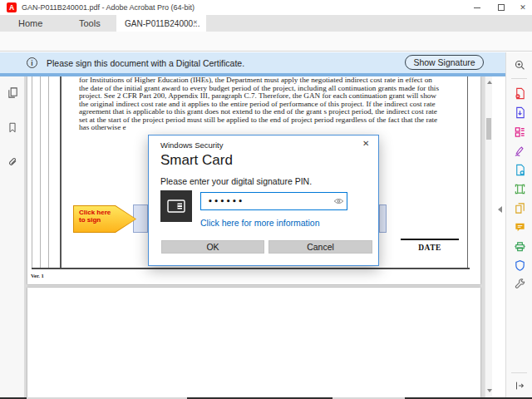  Describe the element at coordinates (477, 8) in the screenshot. I see `minimize-icon` at that location.